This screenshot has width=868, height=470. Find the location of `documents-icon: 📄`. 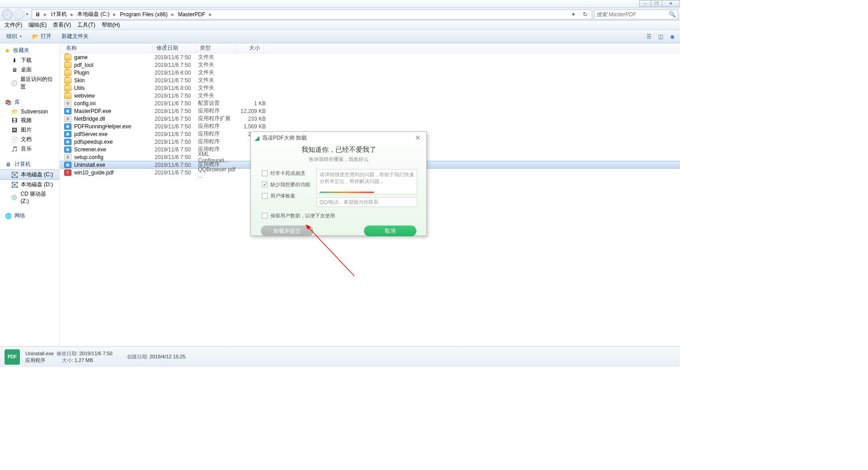

documents-icon: 📄 is located at coordinates (14, 140).